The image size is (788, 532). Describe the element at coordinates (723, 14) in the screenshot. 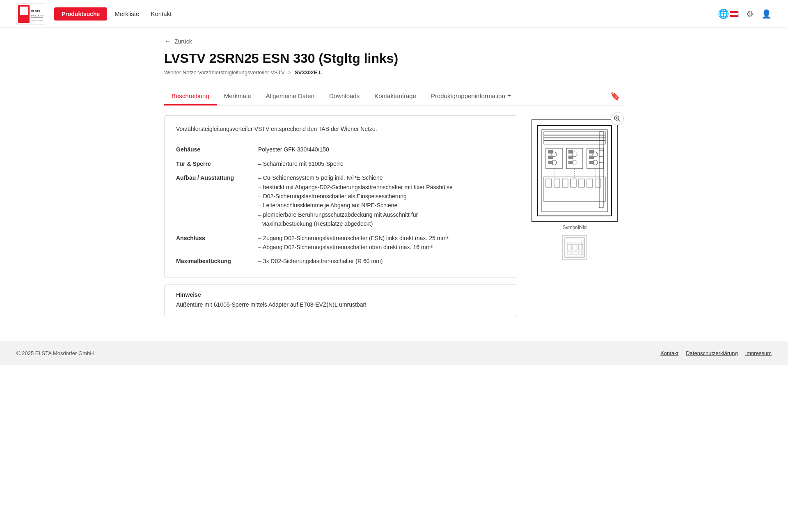

I see `globe-icon: 🌐` at that location.